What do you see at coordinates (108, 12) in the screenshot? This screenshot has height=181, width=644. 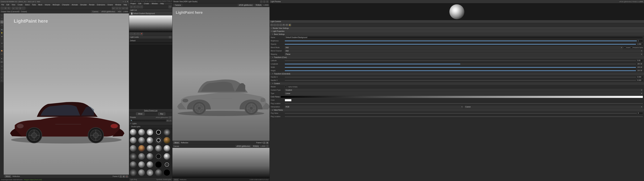 I see `color-space-selector: sRGB (glbMonitor)` at bounding box center [108, 12].